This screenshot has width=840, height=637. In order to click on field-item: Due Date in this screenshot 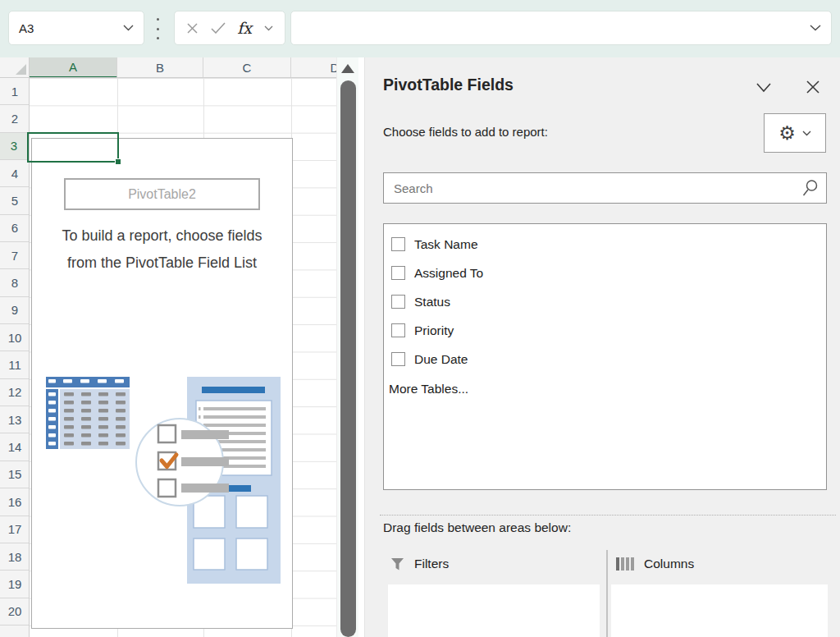, I will do `click(605, 360)`.